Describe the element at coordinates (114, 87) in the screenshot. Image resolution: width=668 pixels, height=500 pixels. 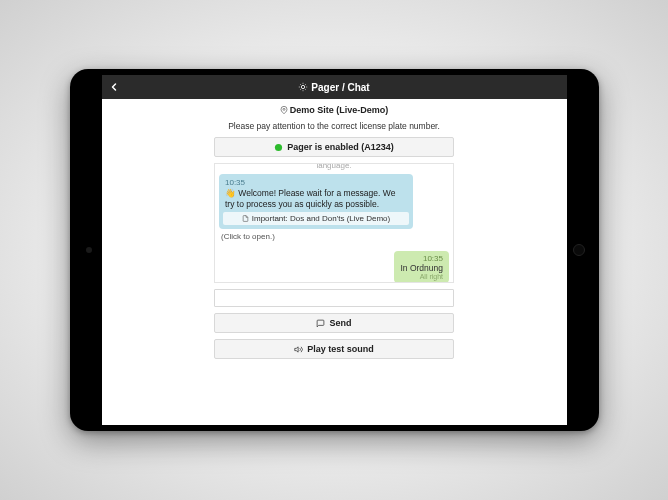
I see `back-icon` at that location.